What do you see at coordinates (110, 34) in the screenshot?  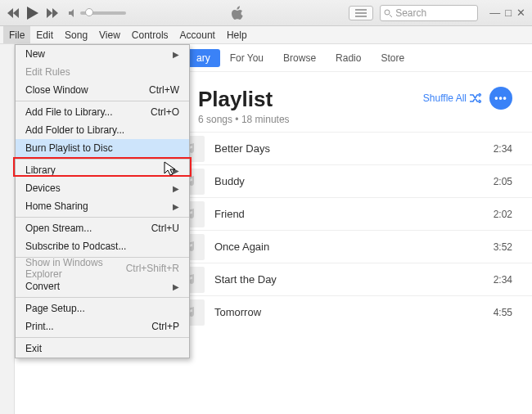 I see `menu-view: View` at bounding box center [110, 34].